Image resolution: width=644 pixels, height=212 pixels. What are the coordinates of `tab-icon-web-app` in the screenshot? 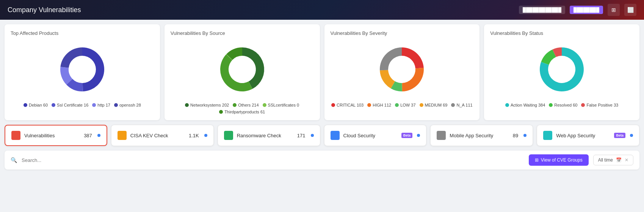 It's located at (548, 135).